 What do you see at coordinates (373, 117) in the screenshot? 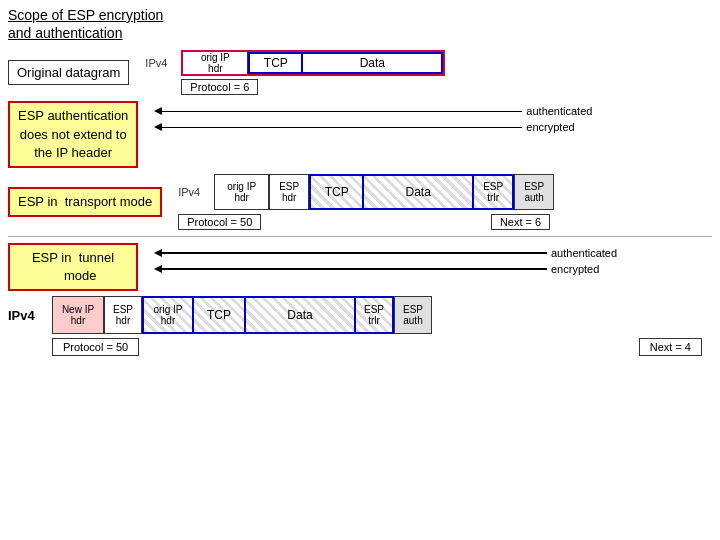
I see `auth-enc-arrows: authenticated encrypted` at bounding box center [373, 117].